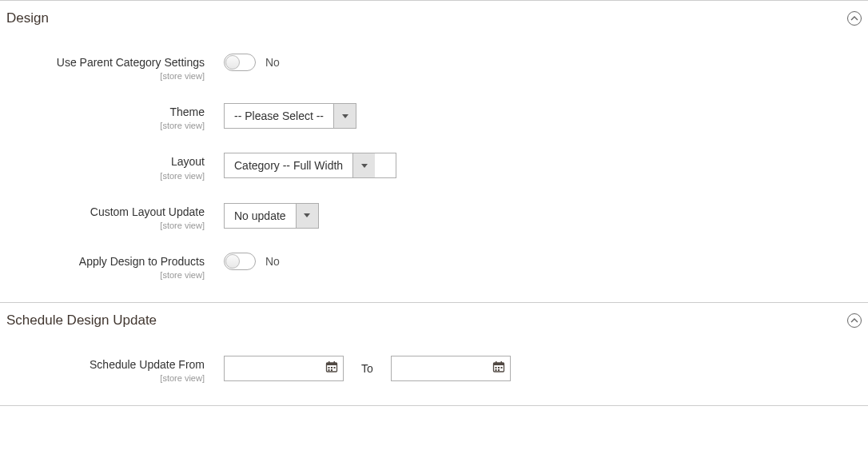 This screenshot has width=868, height=454. Describe the element at coordinates (445, 368) in the screenshot. I see `schedule-to-input` at that location.